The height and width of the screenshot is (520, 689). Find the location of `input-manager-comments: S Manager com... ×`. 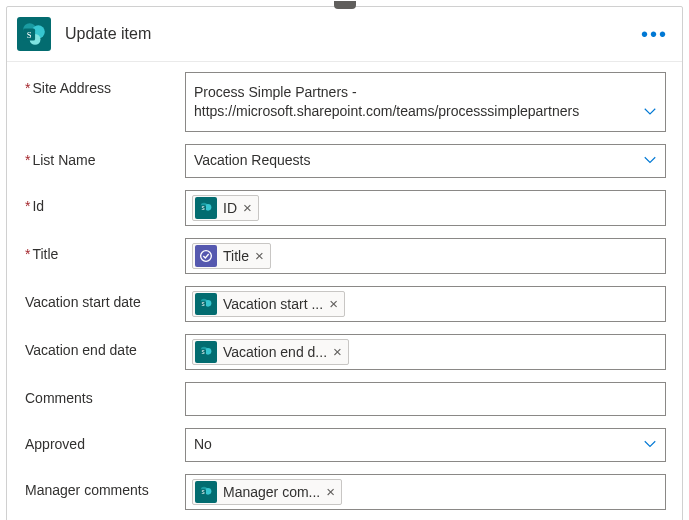

input-manager-comments: S Manager com... × is located at coordinates (426, 492).